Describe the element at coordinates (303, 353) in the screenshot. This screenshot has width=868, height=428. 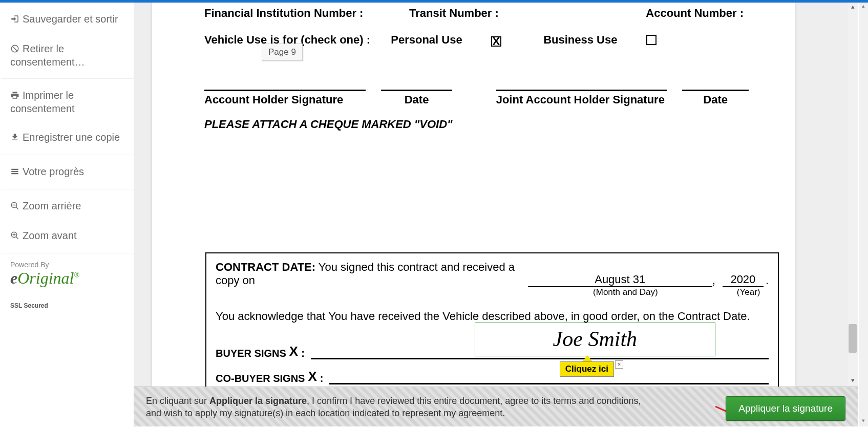
I see `colon: :` at that location.